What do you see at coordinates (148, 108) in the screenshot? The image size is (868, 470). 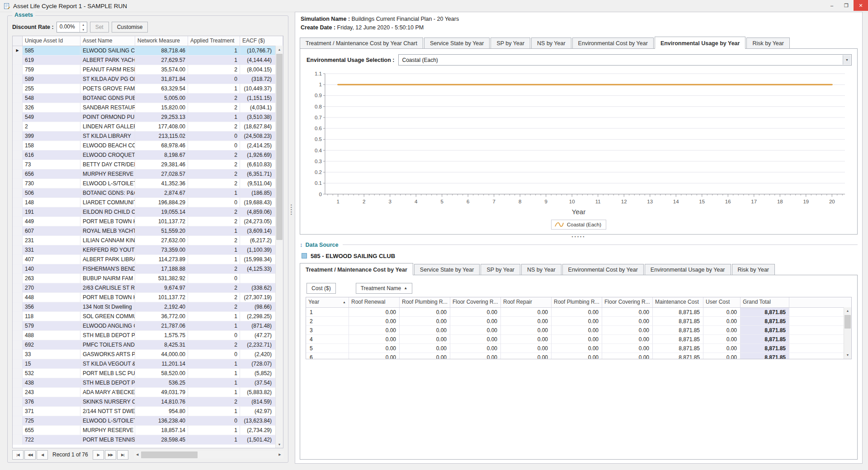 I see `asset-row-326: 326SANDBAR RESTAURA...15,820.002(4,034.1…` at bounding box center [148, 108].